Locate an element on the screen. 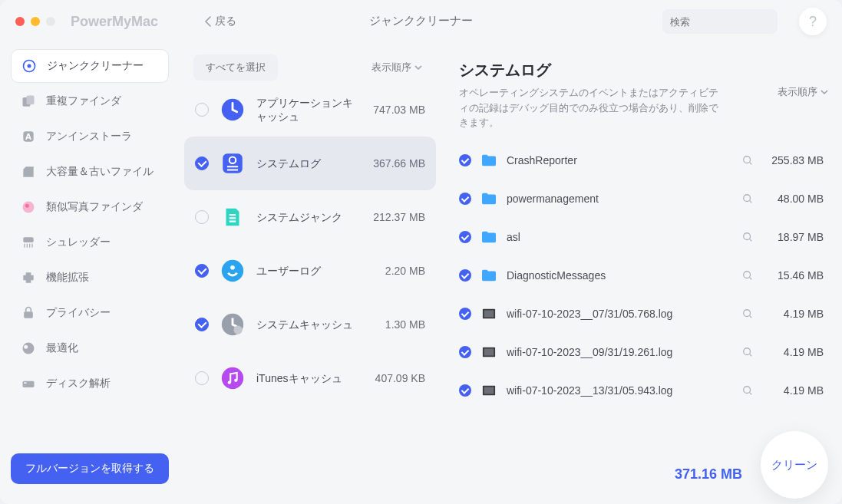 The image size is (842, 504). dup-icon is located at coordinates (28, 101).